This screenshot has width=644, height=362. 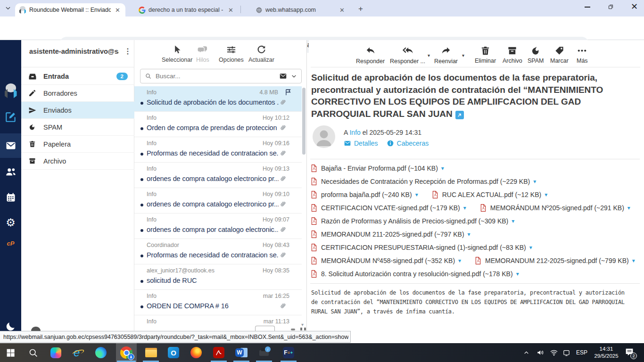 What do you see at coordinates (366, 143) in the screenshot?
I see `details-link: Detalles` at bounding box center [366, 143].